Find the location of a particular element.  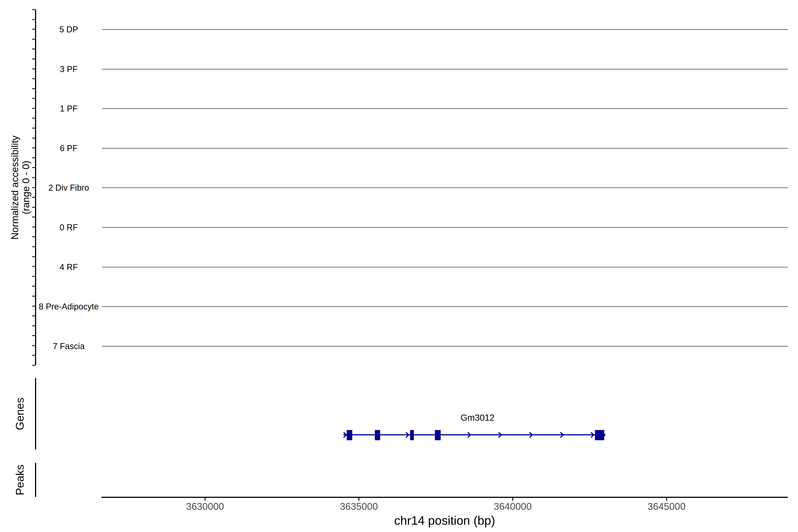

track-label: 1 PF is located at coordinates (69, 109).